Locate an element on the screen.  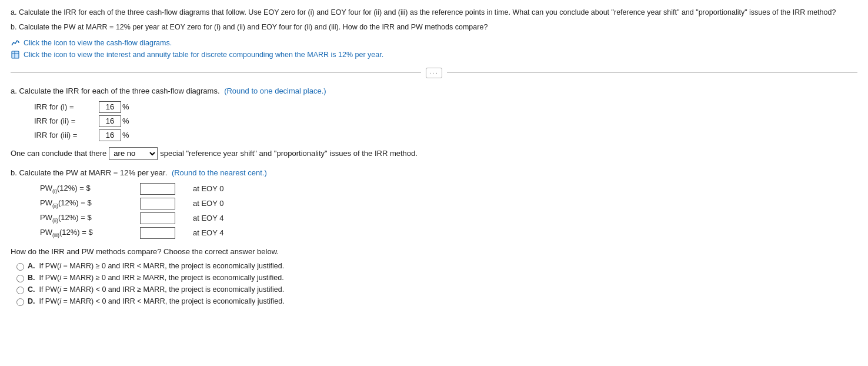
radio-a is located at coordinates (20, 267).